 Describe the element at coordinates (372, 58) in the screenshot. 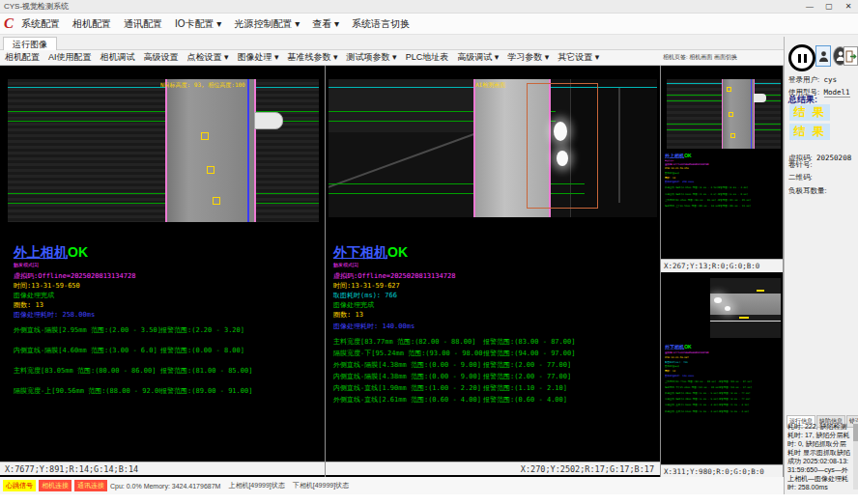

I see `tool-test-params: 测试项参数 ▾` at that location.